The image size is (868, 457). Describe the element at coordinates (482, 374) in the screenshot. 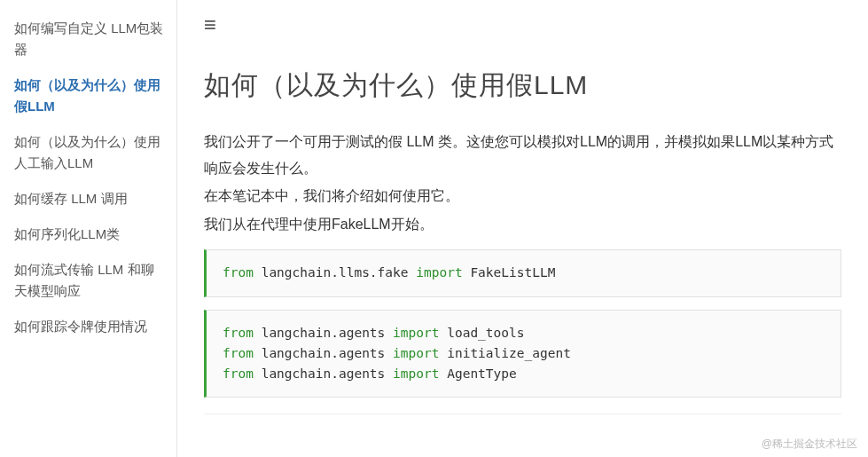

I see `import-name: AgentType` at that location.